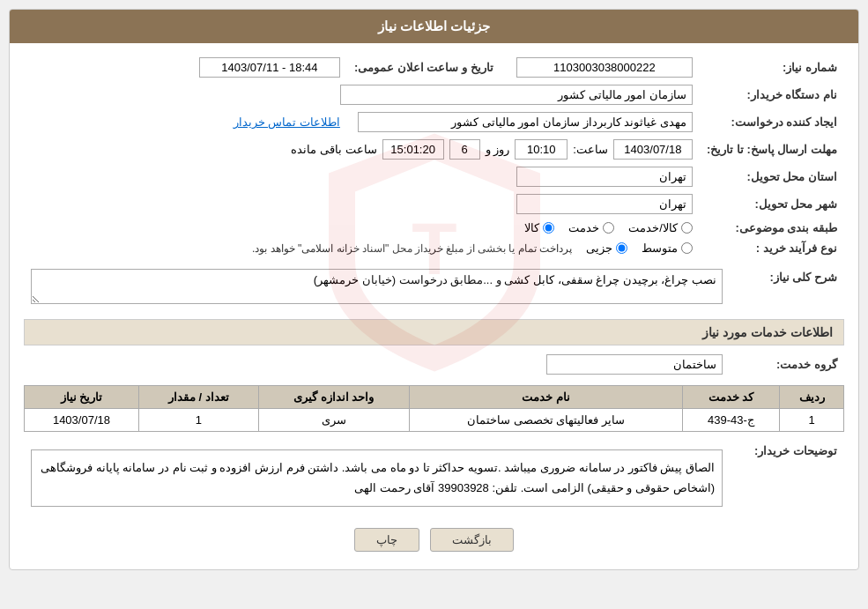  Describe the element at coordinates (731, 420) in the screenshot. I see `cell-code: ج-43-439` at that location.